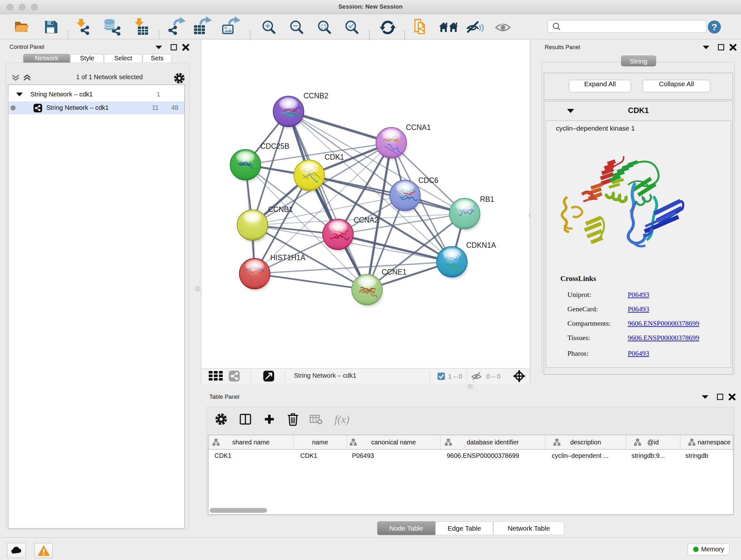  Describe the element at coordinates (342, 420) in the screenshot. I see `svg-text: f(x)` at that location.